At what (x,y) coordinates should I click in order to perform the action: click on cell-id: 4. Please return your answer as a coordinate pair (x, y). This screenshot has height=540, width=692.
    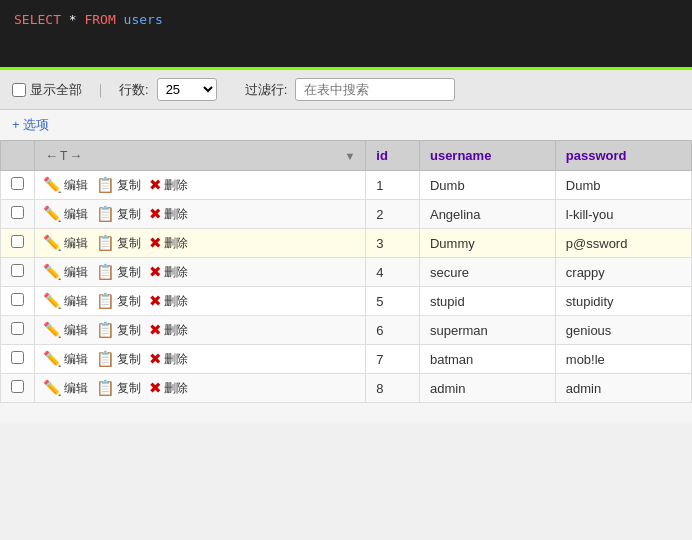
    Looking at the image, I should click on (393, 272).